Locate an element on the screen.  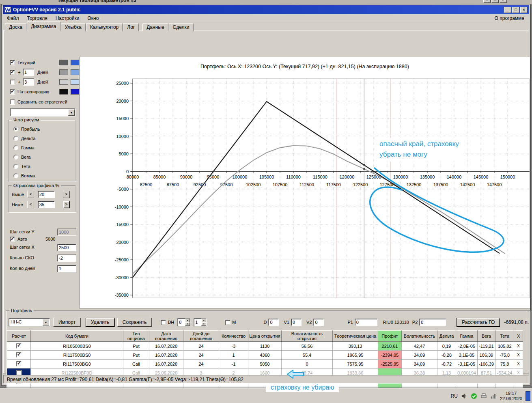
radio-option-5: Вомма is located at coordinates (42, 175).